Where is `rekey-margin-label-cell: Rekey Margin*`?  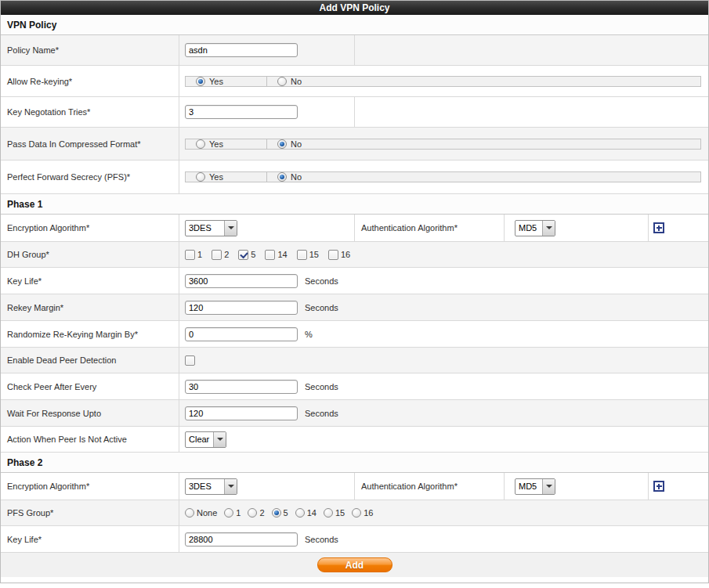 rekey-margin-label-cell: Rekey Margin* is located at coordinates (90, 307).